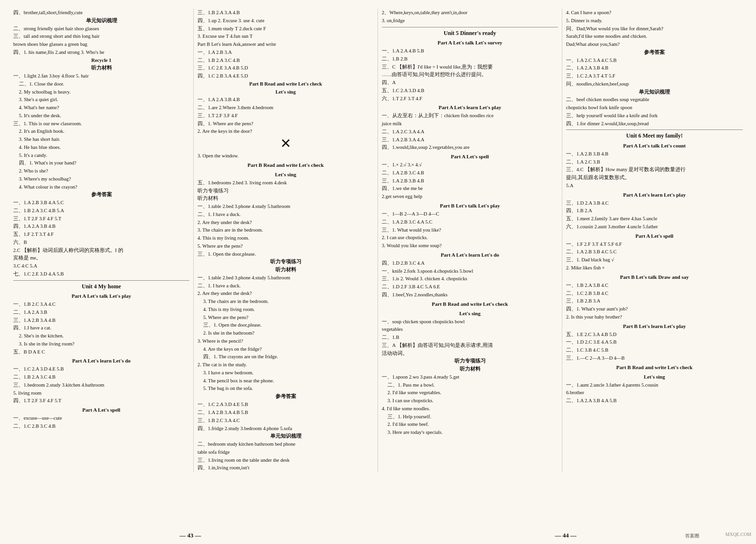 This screenshot has width=756, height=544. Describe the element at coordinates (285, 444) in the screenshot. I see `col2-ur1: 二、bedroom study kitchen bathroom bed pho…` at that location.